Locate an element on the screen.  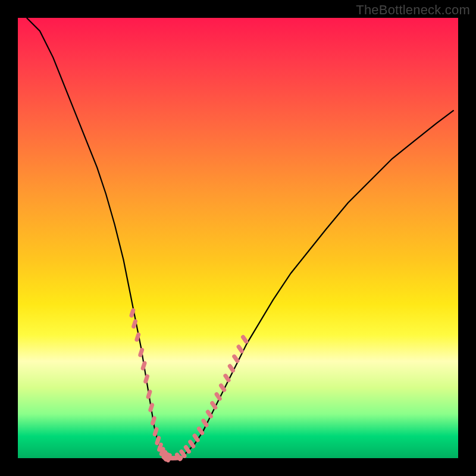
markers-left is located at coordinates (151, 386).